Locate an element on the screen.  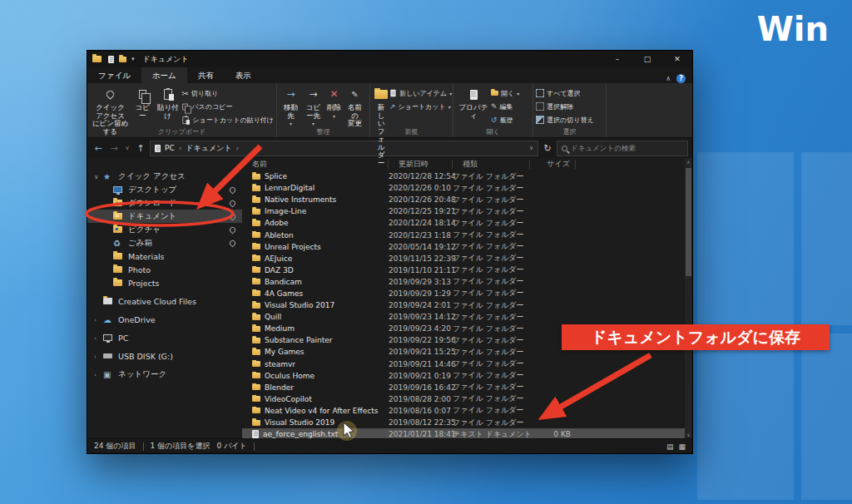
file-row: Bandicam2019/09/29 3:13ファイル フォルダー is located at coordinates (463, 282).